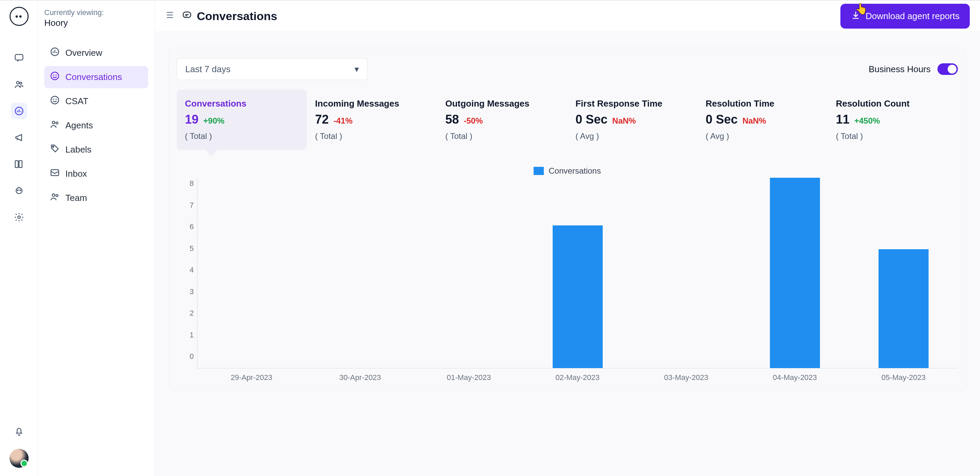 The height and width of the screenshot is (476, 980). I want to click on tile-value: 11, so click(843, 119).